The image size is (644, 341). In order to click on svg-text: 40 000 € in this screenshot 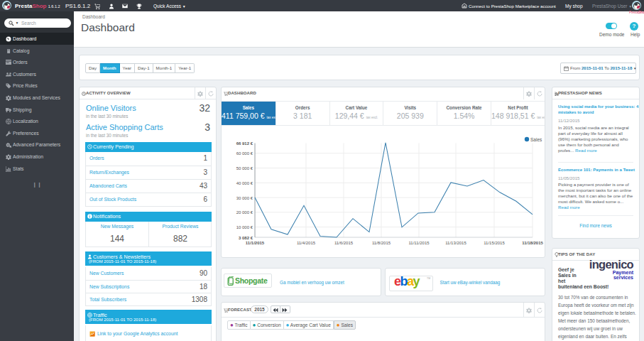, I will do `click(245, 183)`.